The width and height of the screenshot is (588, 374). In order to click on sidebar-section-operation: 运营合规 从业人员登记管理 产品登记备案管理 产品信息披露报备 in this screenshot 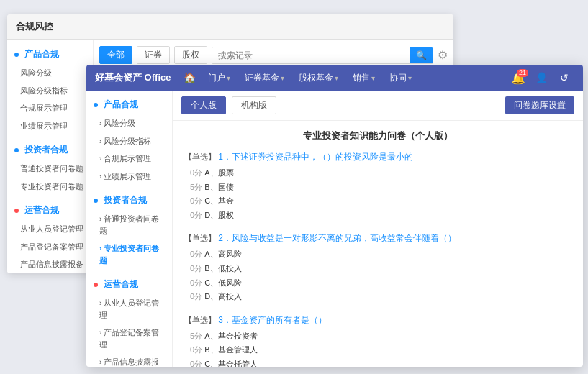, I will do `click(50, 234)`.